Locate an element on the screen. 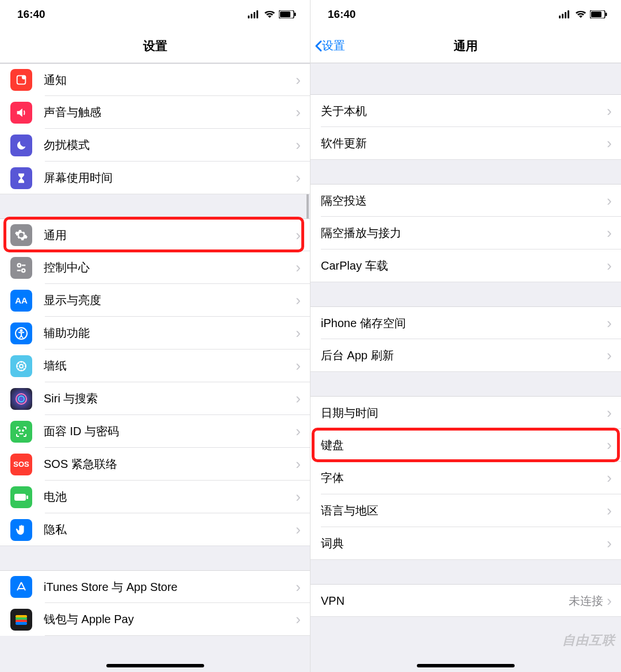  row-carplay: CarPlay 车载› is located at coordinates (466, 266).